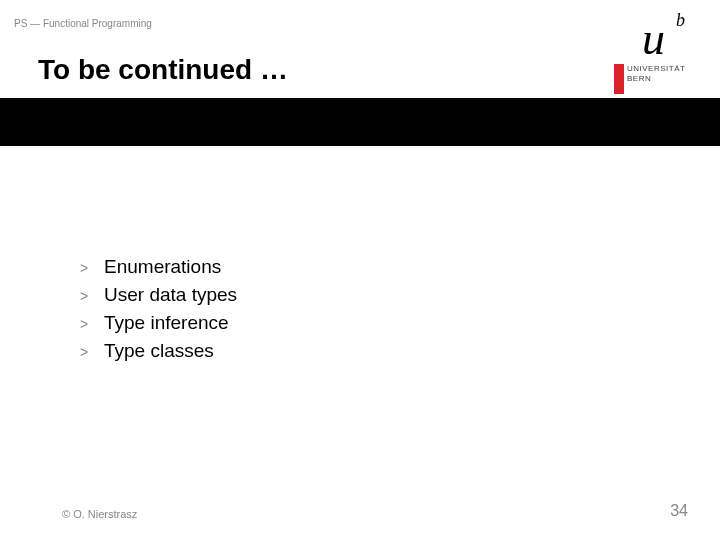 This screenshot has height=540, width=720. Describe the element at coordinates (656, 69) in the screenshot. I see `logo-line1: UNIVERSITÄT` at that location.